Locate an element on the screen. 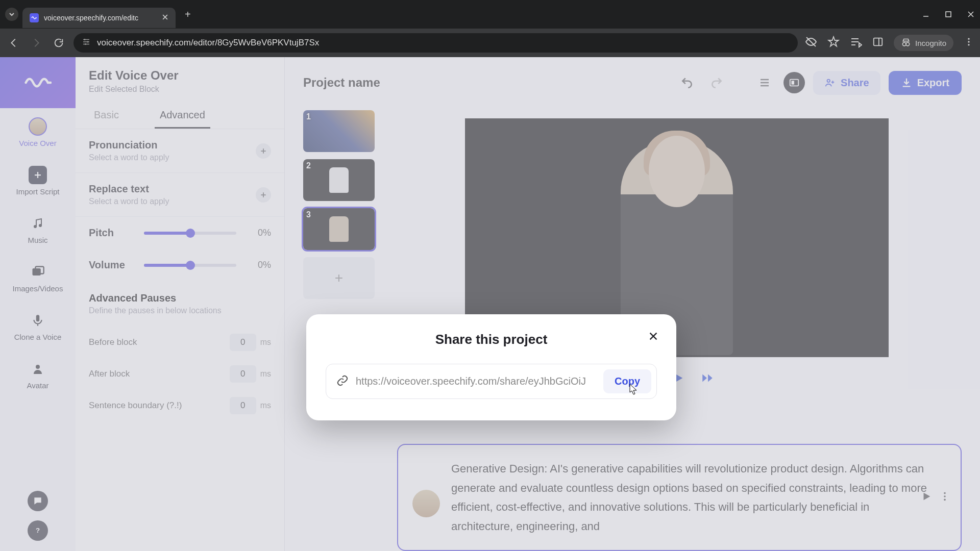  close-window-icon is located at coordinates (971, 14).